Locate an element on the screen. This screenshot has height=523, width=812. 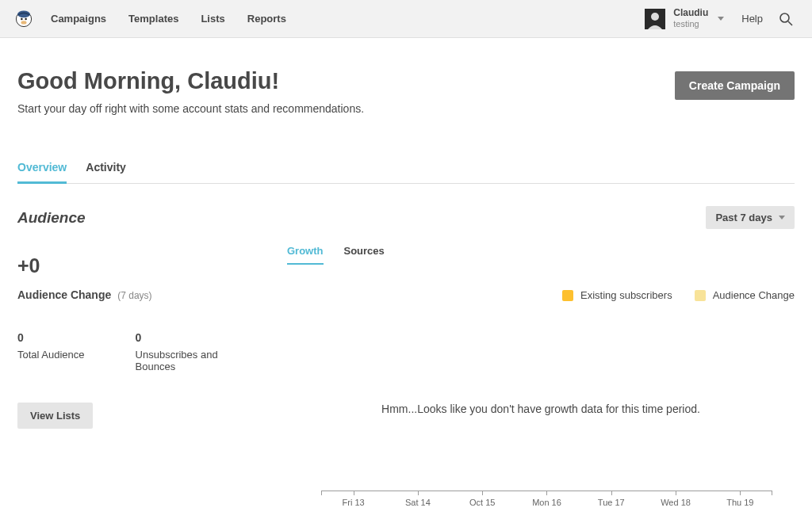
profile-name: Claudiu is located at coordinates (691, 13).